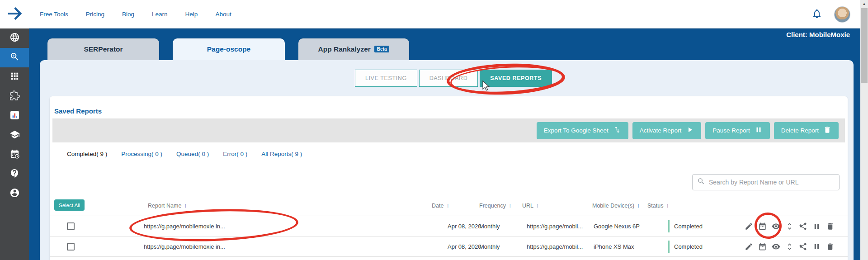  I want to click on nav-about: About, so click(223, 14).